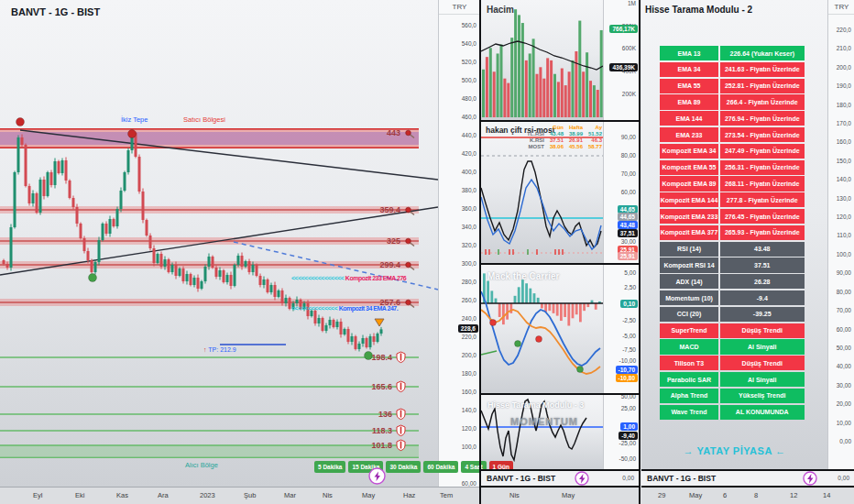  What do you see at coordinates (689, 281) in the screenshot?
I see `screener-row-label: ADX (14)` at bounding box center [689, 281].